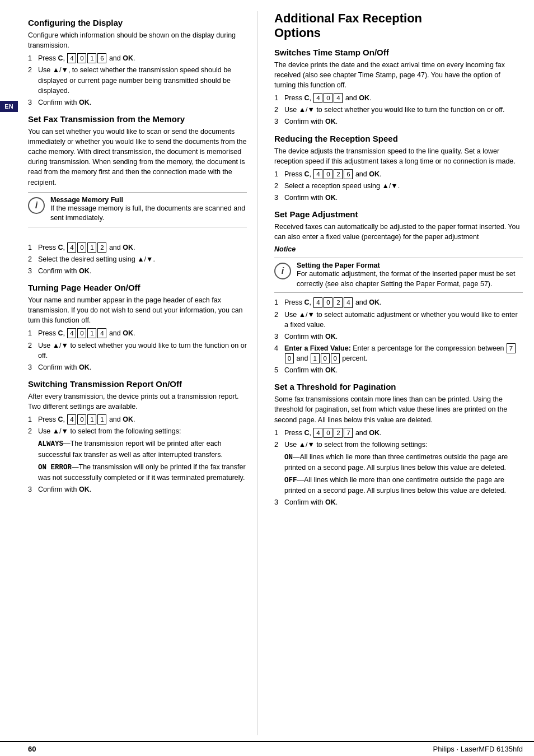 The image size is (534, 756). I want to click on step-content: Use ▲/▼ to select from the following set…, so click(404, 468).